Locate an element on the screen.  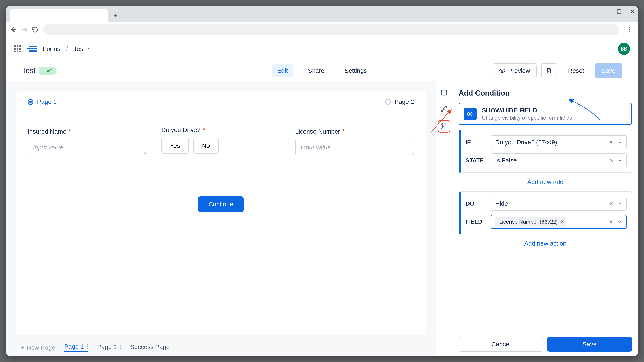
tab-settings: Settings is located at coordinates (356, 71).